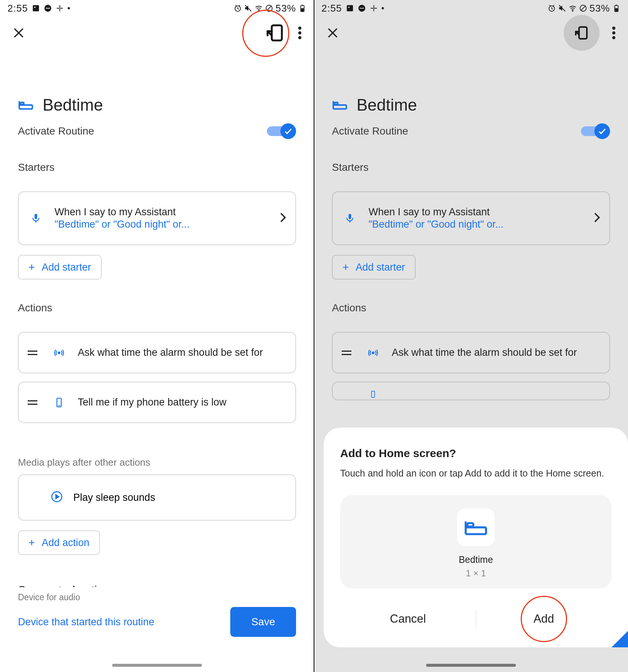 The width and height of the screenshot is (628, 672). What do you see at coordinates (86, 622) in the screenshot?
I see `device-selector: Device that started this routine` at bounding box center [86, 622].